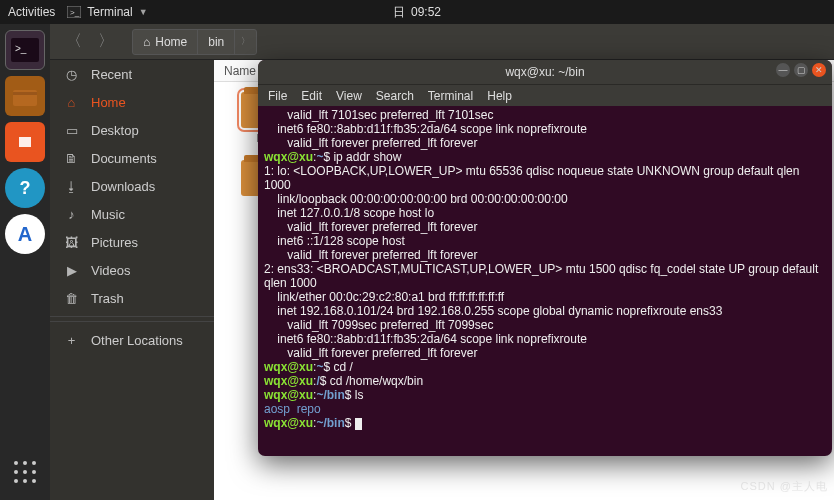 The height and width of the screenshot is (500, 834). What do you see at coordinates (246, 42) in the screenshot?
I see `chevron-right-icon: 〉` at bounding box center [246, 42].